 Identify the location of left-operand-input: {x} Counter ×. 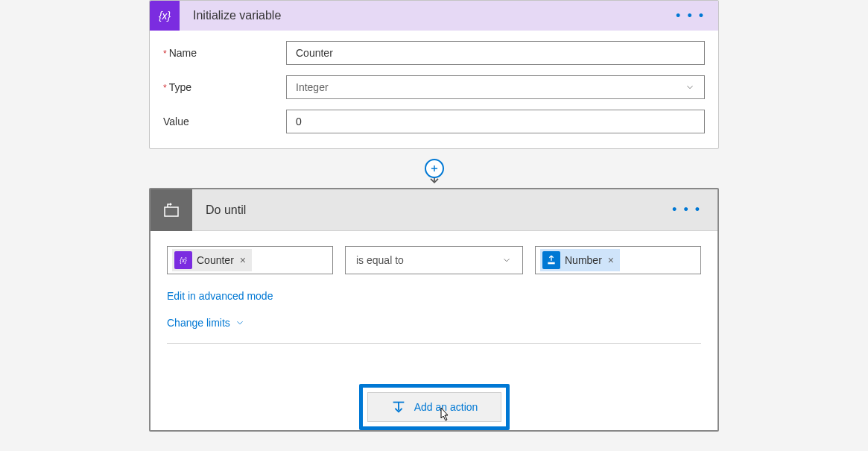
(250, 260).